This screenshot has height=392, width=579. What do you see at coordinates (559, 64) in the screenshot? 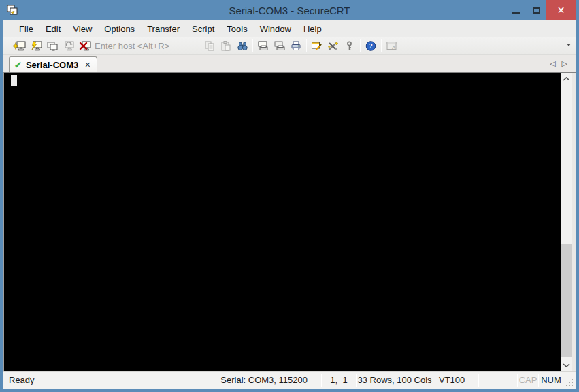
I see `tab-scroll-buttons: ◁ ▷` at bounding box center [559, 64].